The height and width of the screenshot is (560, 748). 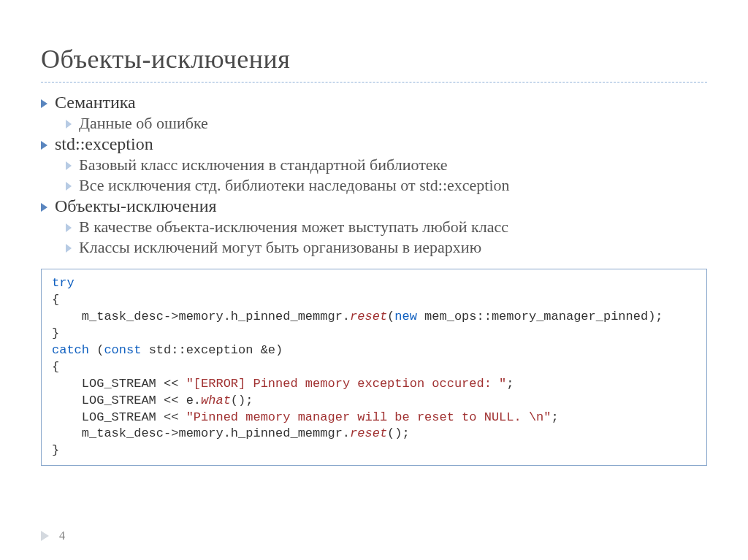 What do you see at coordinates (374, 82) in the screenshot?
I see `title-underline` at bounding box center [374, 82].